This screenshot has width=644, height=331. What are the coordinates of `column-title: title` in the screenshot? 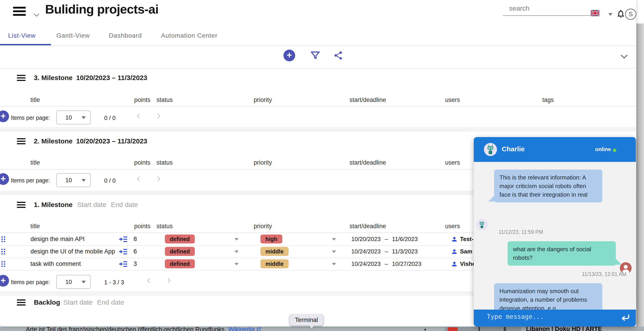 It's located at (35, 100).